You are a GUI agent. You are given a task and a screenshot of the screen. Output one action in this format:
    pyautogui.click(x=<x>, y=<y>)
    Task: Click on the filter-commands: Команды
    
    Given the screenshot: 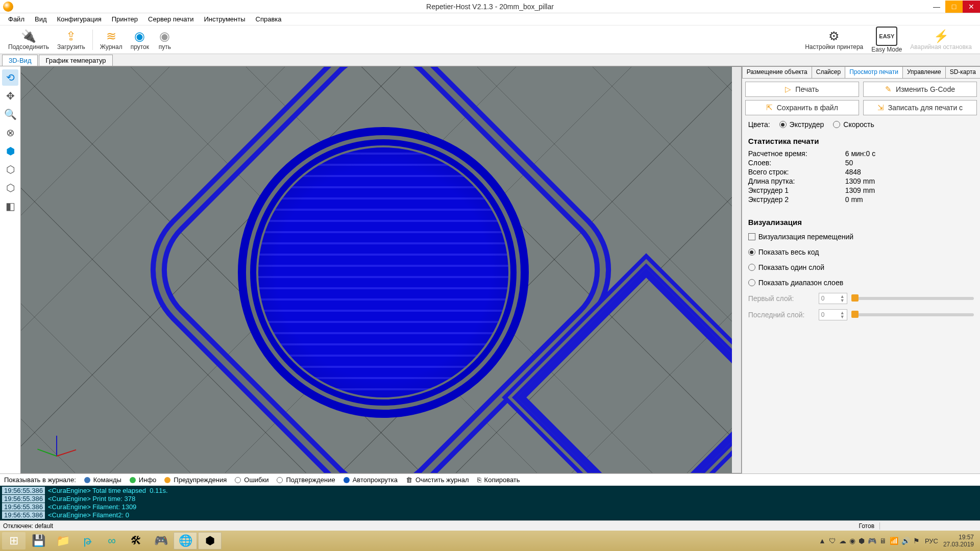 What is the action you would take?
    pyautogui.click(x=103, y=480)
    